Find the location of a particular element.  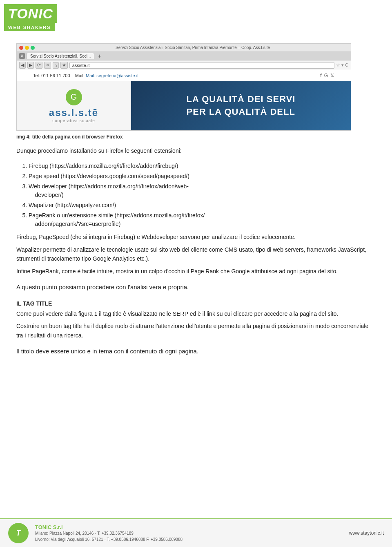

social-icons: f G 𝕏 is located at coordinates (327, 76).